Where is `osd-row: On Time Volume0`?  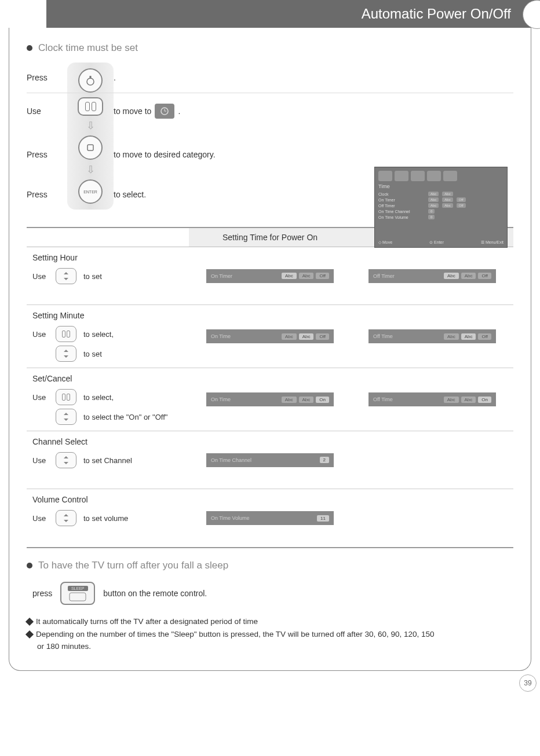 osd-row: On Time Volume0 is located at coordinates (441, 217).